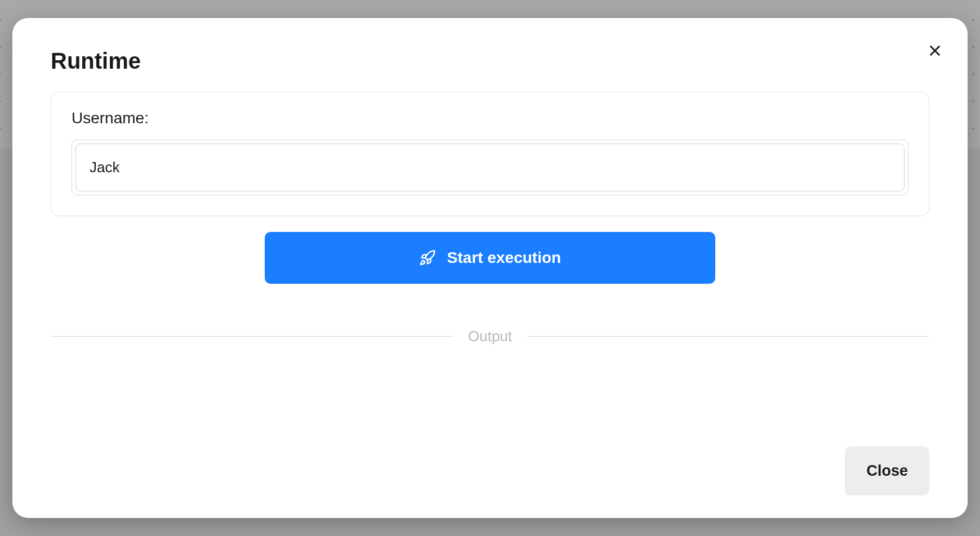 The height and width of the screenshot is (536, 980). Describe the element at coordinates (490, 337) in the screenshot. I see `output-divider: Output` at that location.